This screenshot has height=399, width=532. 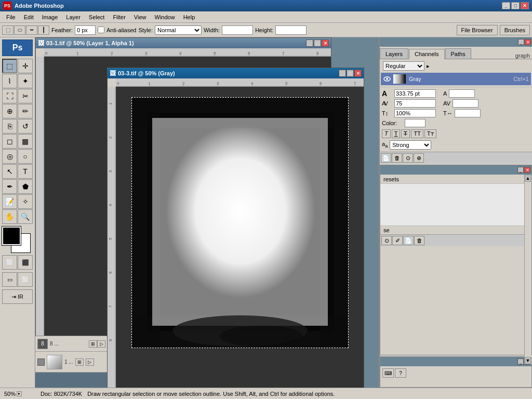 I want to click on zoom-arrow: ▸, so click(x=19, y=394).